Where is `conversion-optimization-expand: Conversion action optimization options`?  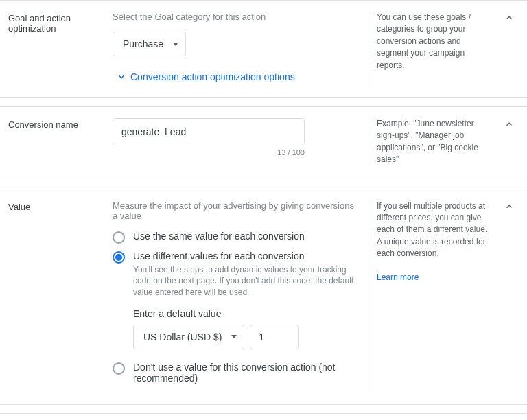 conversion-optimization-expand: Conversion action optimization options is located at coordinates (206, 77).